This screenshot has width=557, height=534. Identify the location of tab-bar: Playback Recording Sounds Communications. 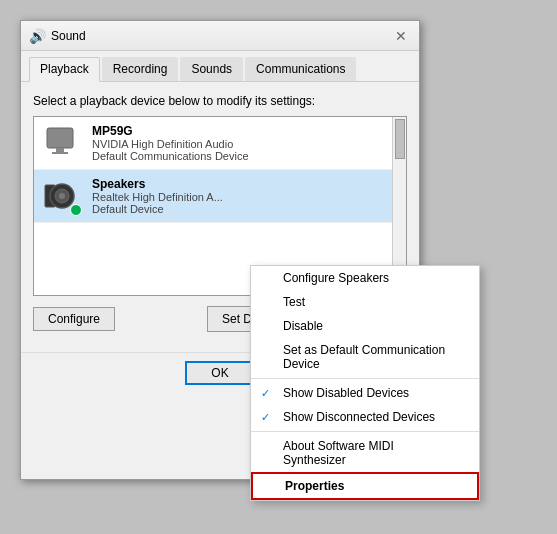
(220, 66).